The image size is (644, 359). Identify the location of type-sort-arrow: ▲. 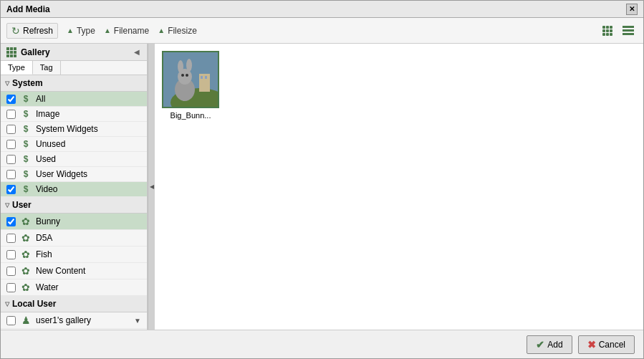
(70, 30).